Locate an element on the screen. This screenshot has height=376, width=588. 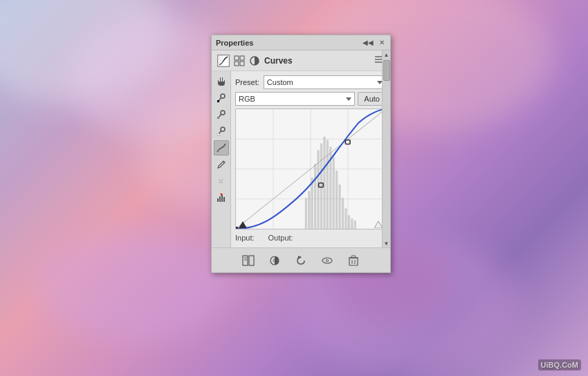
preset-row: Preset: Custom is located at coordinates (311, 82).